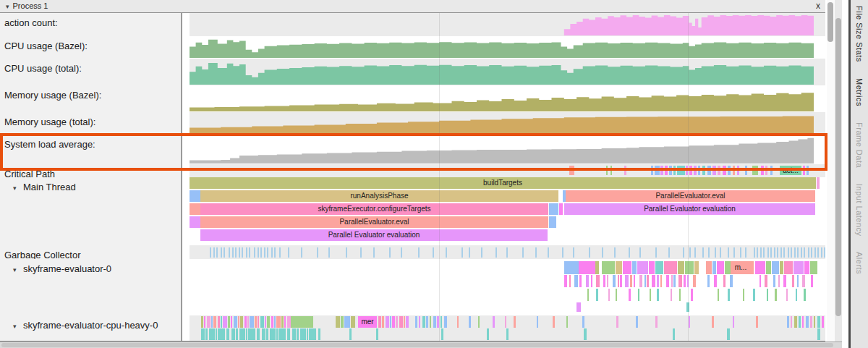 This screenshot has height=348, width=868. Describe the element at coordinates (417, 345) in the screenshot. I see `horizontal-scrollbar-thumb` at that location.